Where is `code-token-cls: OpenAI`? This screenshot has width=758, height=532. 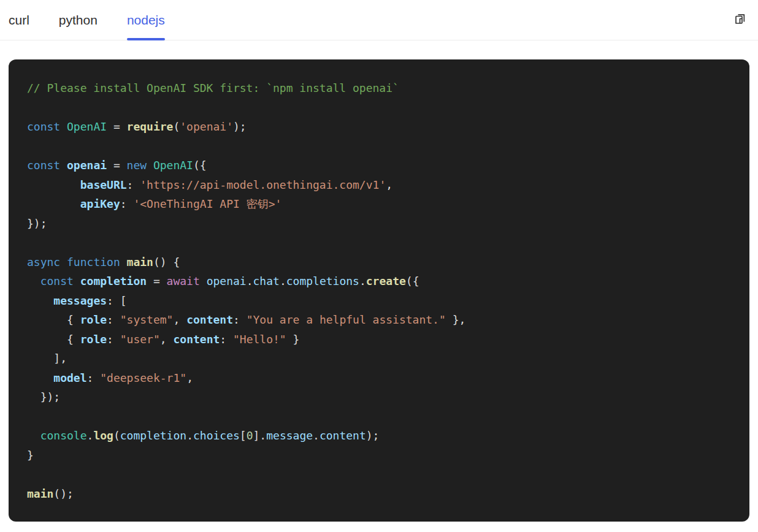 code-token-cls: OpenAI is located at coordinates (173, 165).